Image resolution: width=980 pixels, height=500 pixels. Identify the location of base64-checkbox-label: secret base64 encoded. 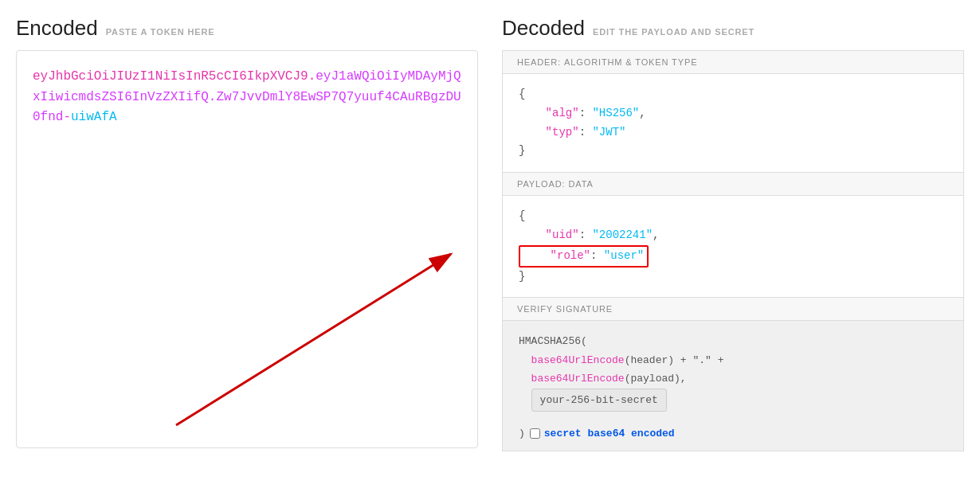
(602, 433).